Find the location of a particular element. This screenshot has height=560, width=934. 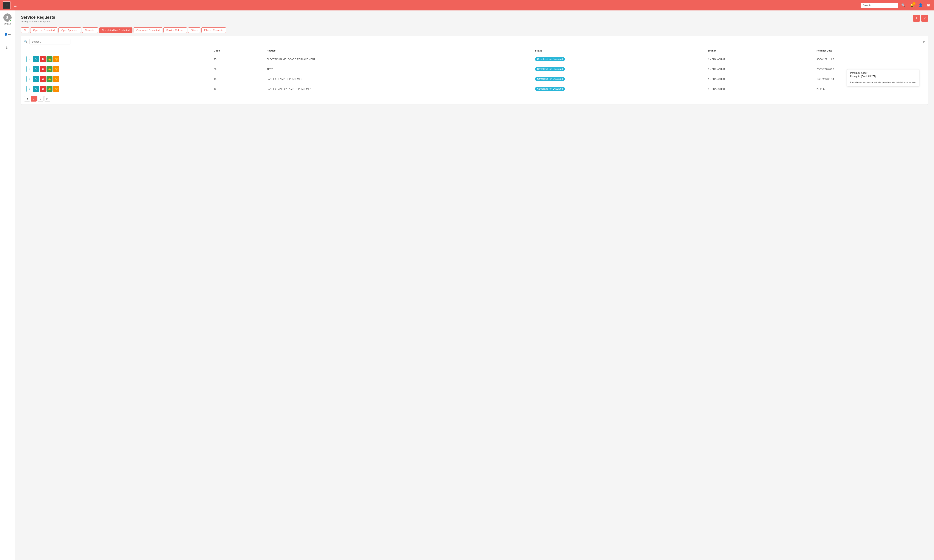

column-header-2: Request is located at coordinates (399, 51).